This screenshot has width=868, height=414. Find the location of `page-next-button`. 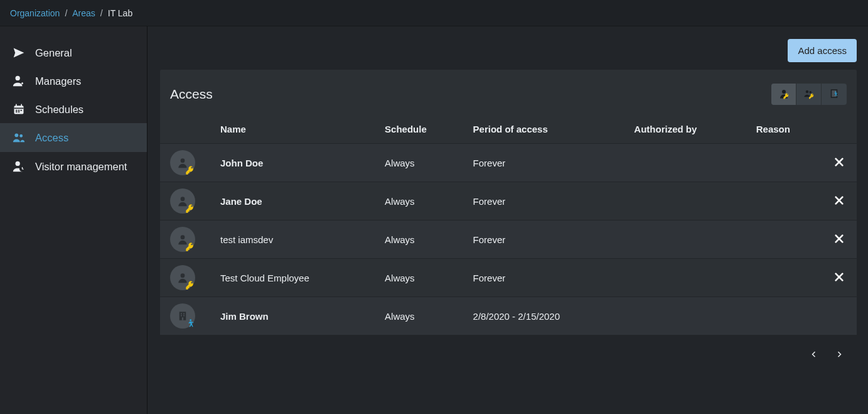

page-next-button is located at coordinates (839, 356).